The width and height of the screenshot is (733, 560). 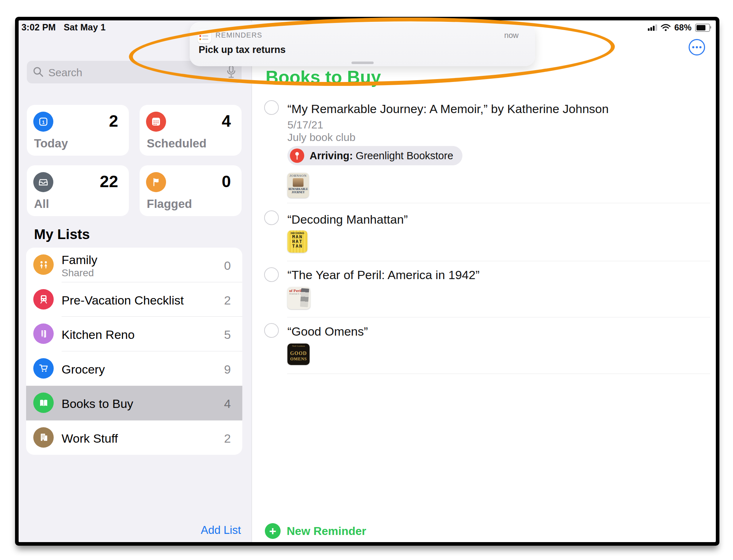 What do you see at coordinates (177, 143) in the screenshot?
I see `scheduled-label: Scheduled` at bounding box center [177, 143].